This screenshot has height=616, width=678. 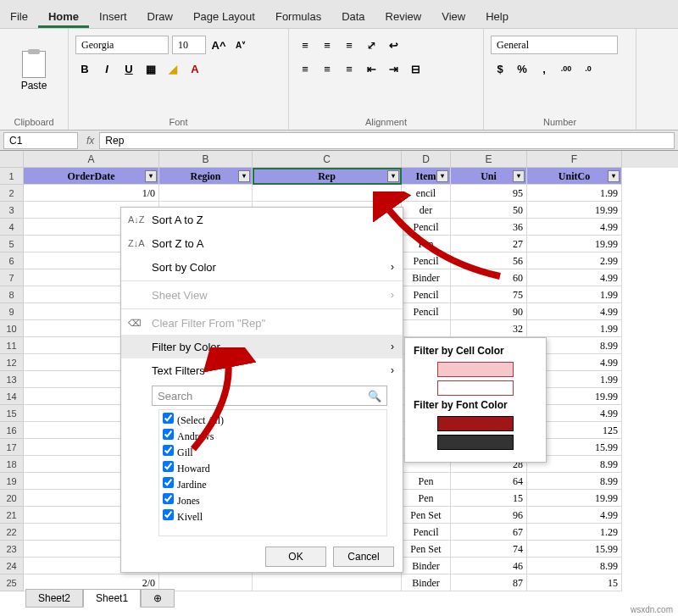 I want to click on bold-button: B, so click(x=85, y=69).